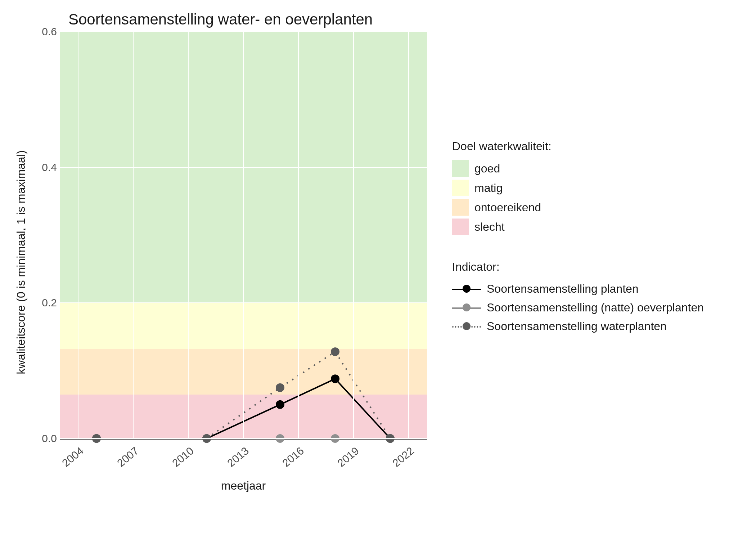 The image size is (756, 540). Describe the element at coordinates (595, 307) in the screenshot. I see `legend-series-label: Soortensamenstelling (natte) oeverplante…` at that location.